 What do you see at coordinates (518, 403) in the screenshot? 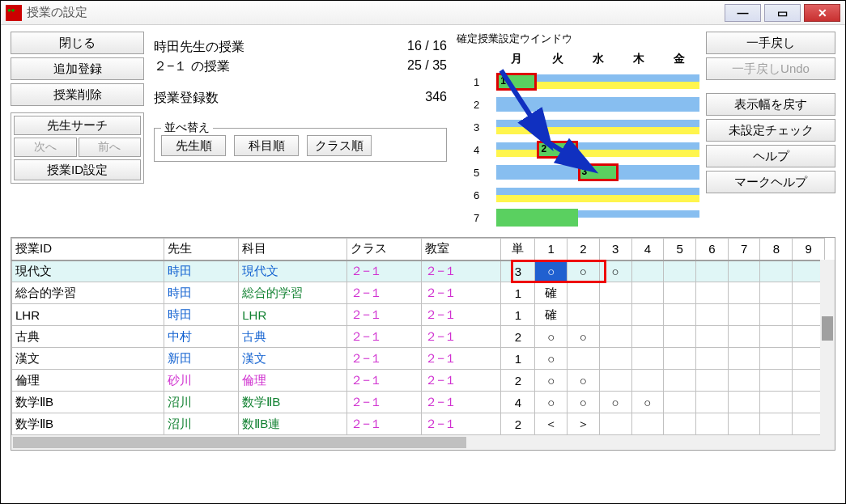
I see `cell: 4` at bounding box center [518, 403].